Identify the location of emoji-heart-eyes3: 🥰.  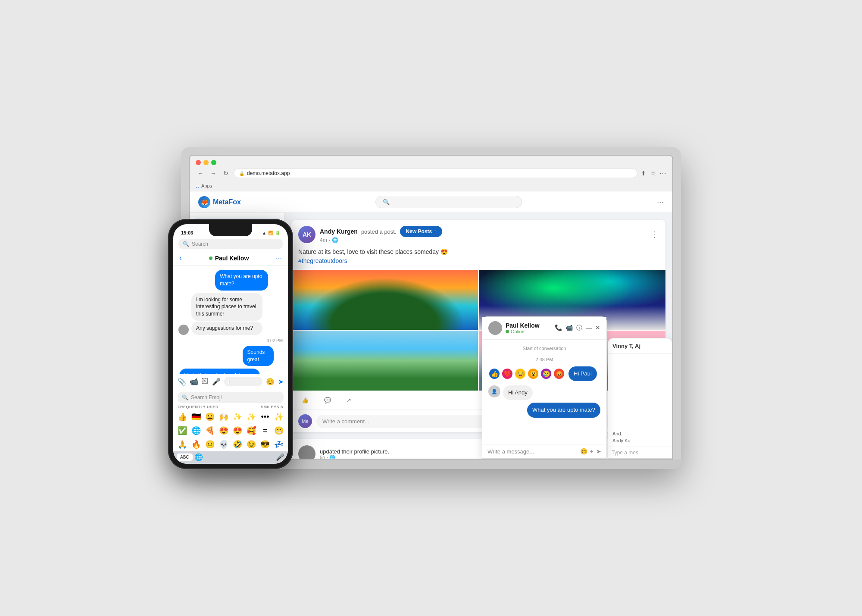
(251, 431).